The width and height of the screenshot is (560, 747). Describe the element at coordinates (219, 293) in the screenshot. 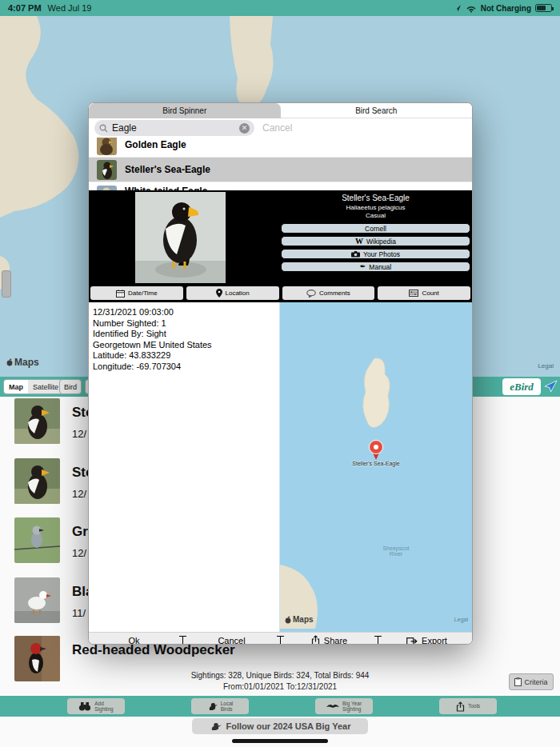

I see `map-pin-icon` at that location.